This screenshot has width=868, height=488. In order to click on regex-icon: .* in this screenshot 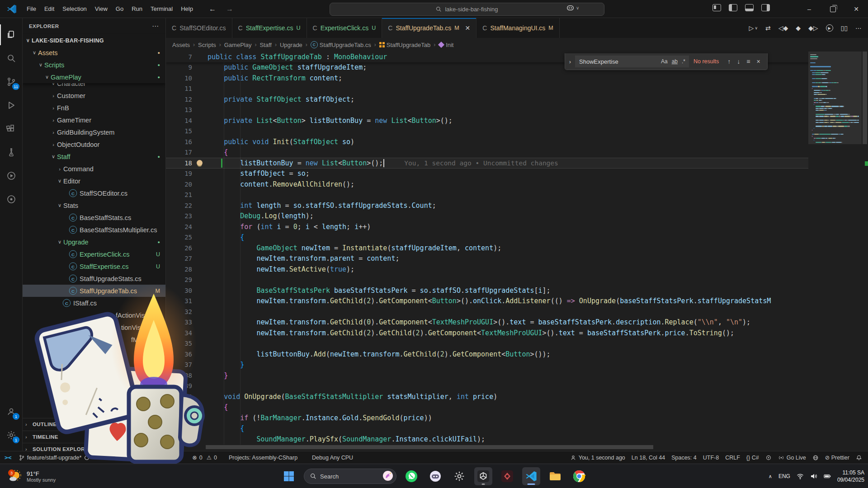, I will do `click(684, 61)`.